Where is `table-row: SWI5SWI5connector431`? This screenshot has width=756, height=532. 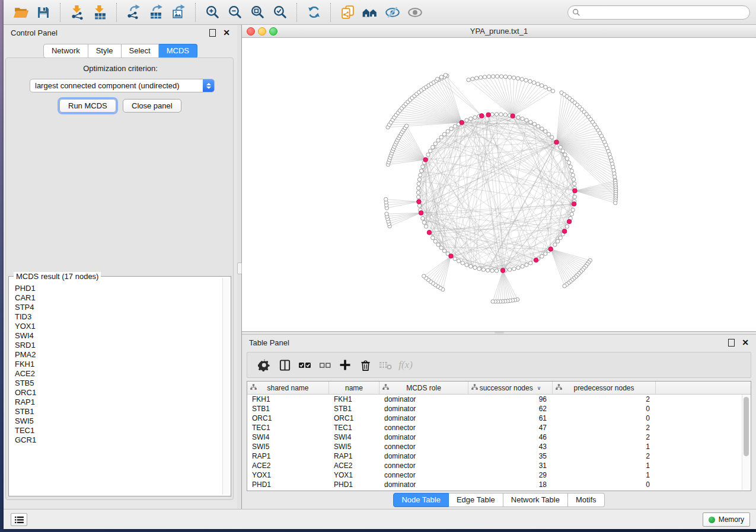 table-row: SWI5SWI5connector431 is located at coordinates (499, 447).